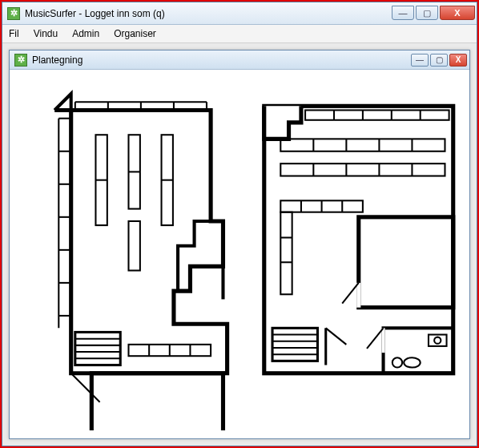 The height and width of the screenshot is (448, 479). Describe the element at coordinates (427, 13) in the screenshot. I see `maximize-button: ▢` at that location.